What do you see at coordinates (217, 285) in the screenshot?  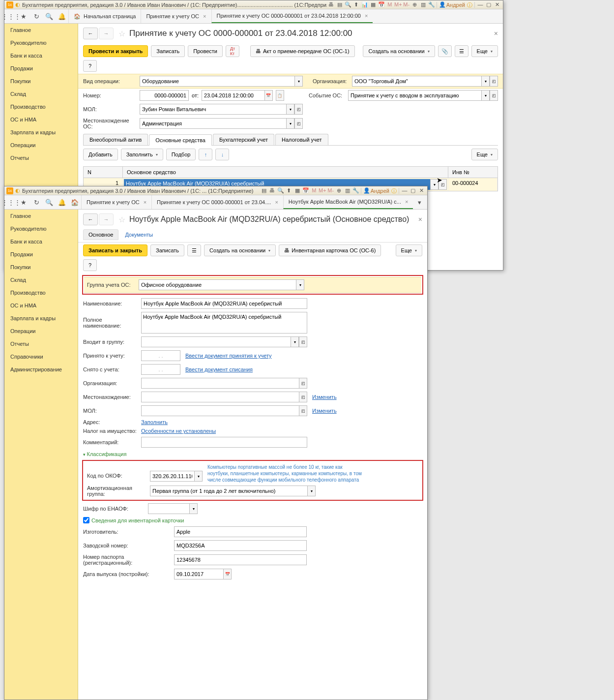 I see `group-select` at bounding box center [217, 285].